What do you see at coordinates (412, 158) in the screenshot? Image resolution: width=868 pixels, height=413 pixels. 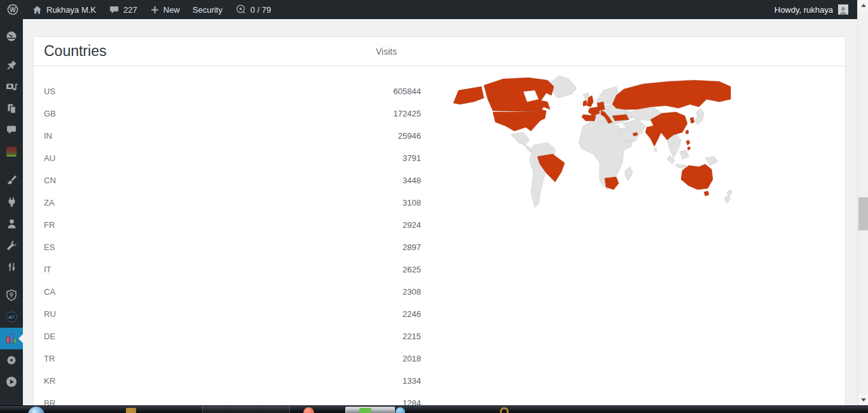 I see `country-visits: 3791` at bounding box center [412, 158].